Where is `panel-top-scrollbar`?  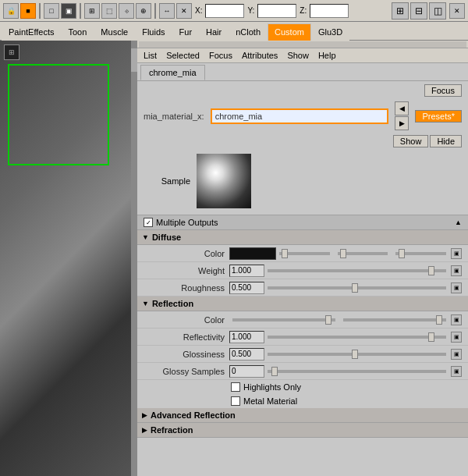
panel-top-scrollbar is located at coordinates (303, 44).